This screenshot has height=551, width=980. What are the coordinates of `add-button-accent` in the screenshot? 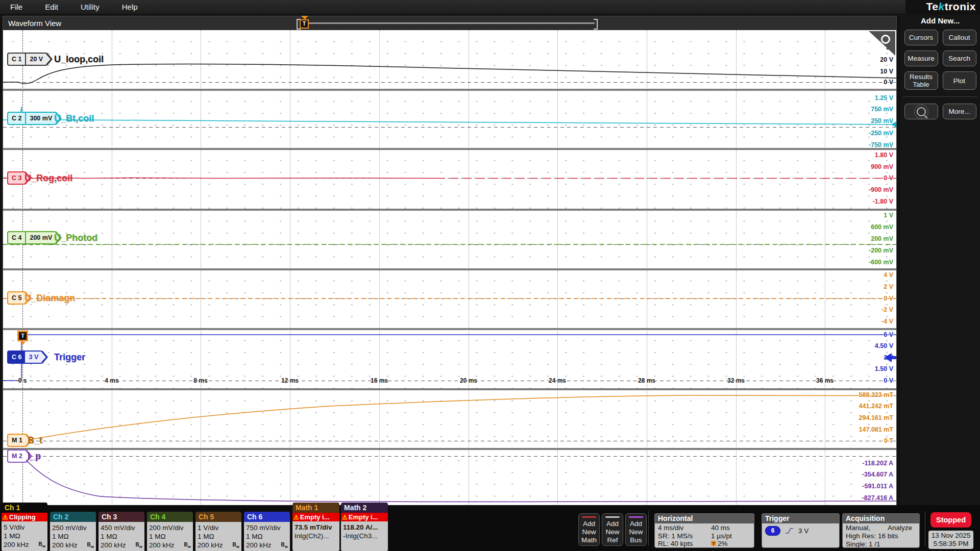 It's located at (636, 517).